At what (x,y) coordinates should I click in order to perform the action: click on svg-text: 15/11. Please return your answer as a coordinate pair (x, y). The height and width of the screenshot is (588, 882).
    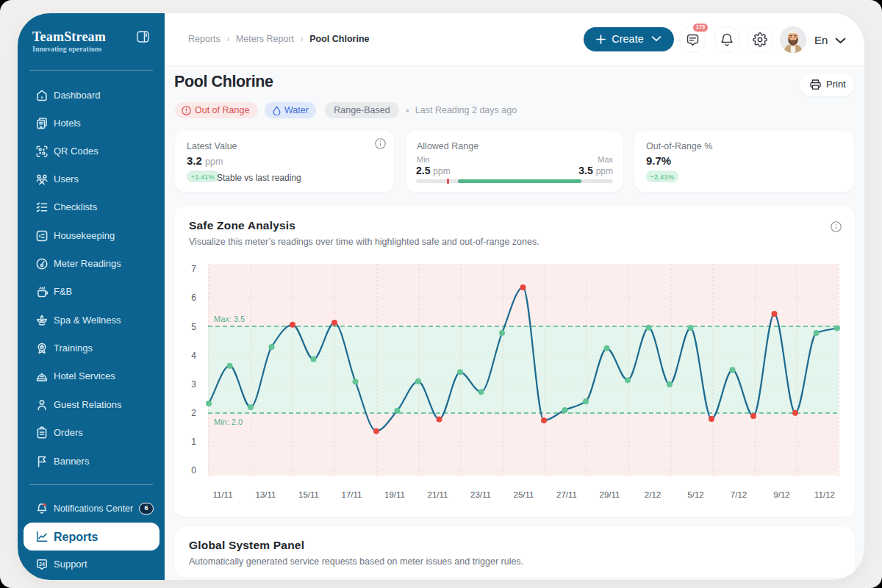
    Looking at the image, I should click on (309, 495).